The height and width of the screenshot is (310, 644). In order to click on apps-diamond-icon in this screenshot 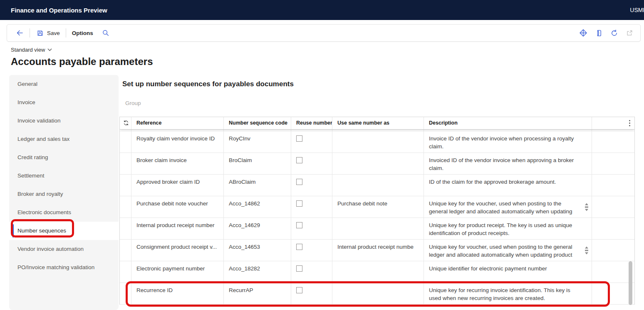, I will do `click(583, 33)`.